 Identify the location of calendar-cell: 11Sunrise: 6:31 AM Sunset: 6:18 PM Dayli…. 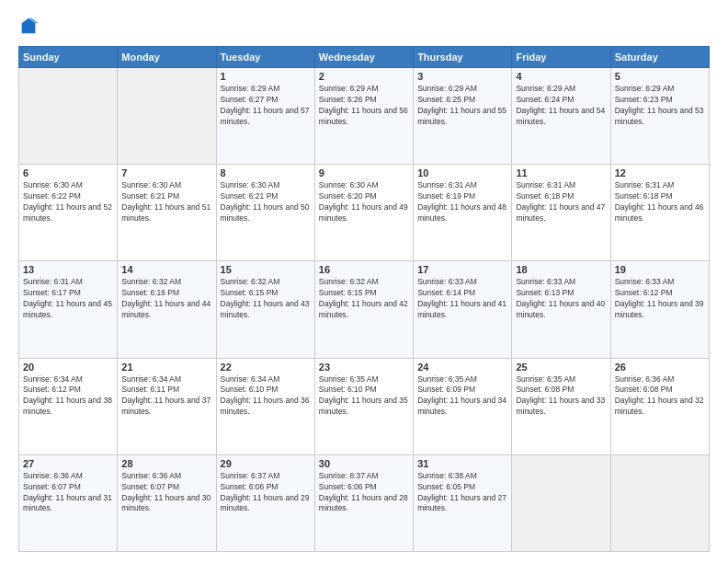
(561, 213).